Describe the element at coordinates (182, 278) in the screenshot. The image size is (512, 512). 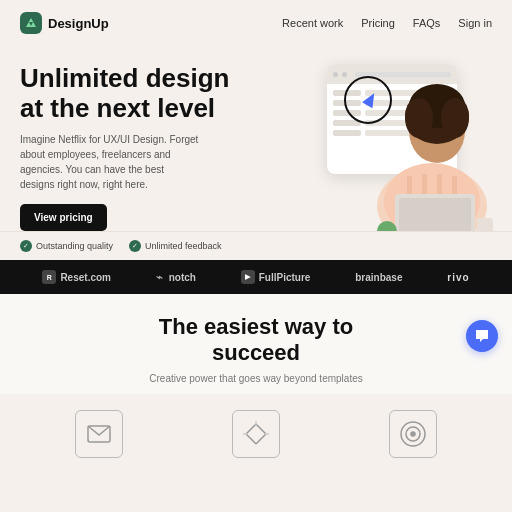
I see `notch-label: notch` at that location.